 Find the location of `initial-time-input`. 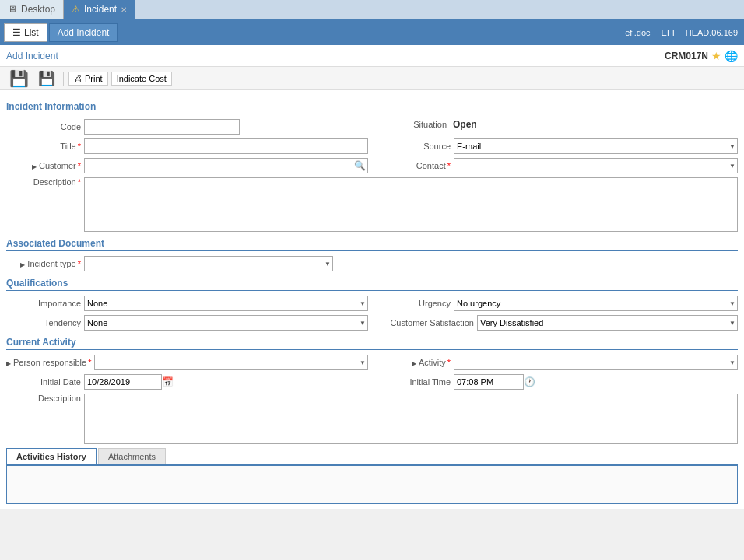

initial-time-input is located at coordinates (489, 382).